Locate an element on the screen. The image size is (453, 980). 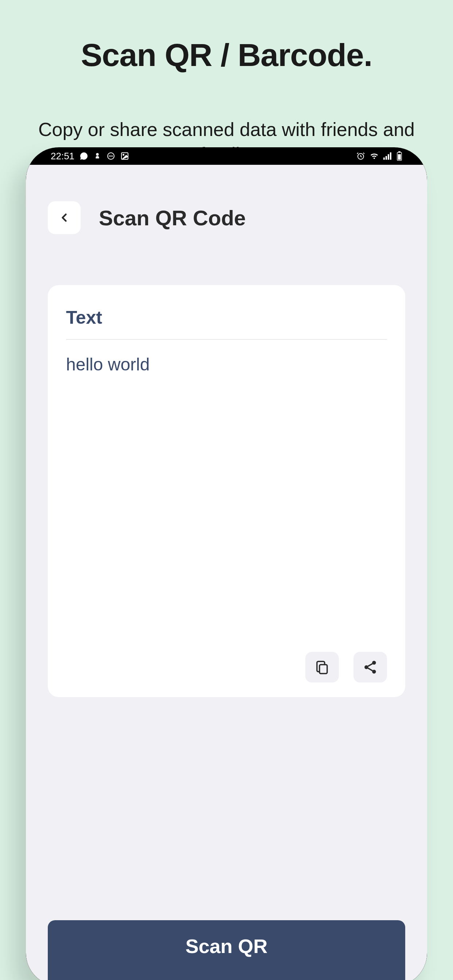
status-bar-left: 22:51 is located at coordinates (90, 156).